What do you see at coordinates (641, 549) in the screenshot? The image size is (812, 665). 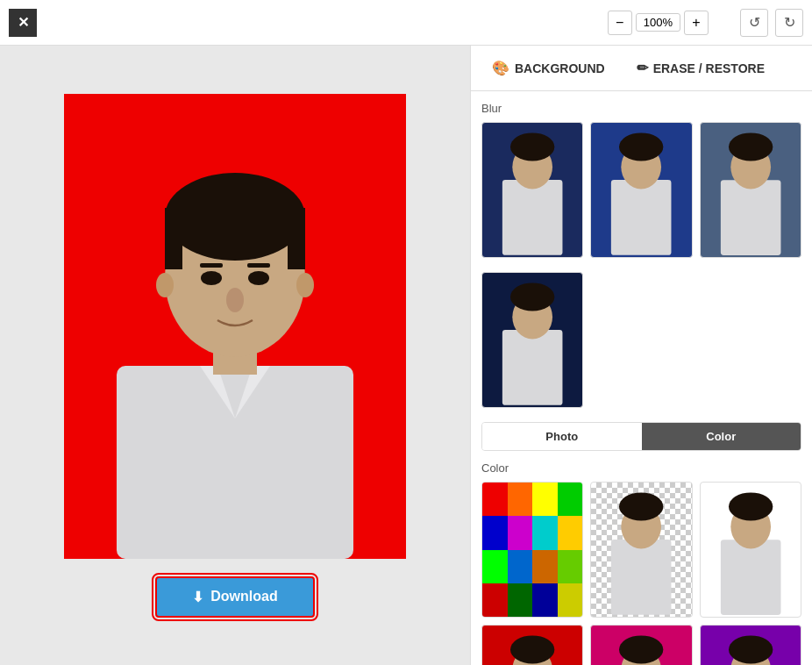 I see `transparent-thumb` at bounding box center [641, 549].